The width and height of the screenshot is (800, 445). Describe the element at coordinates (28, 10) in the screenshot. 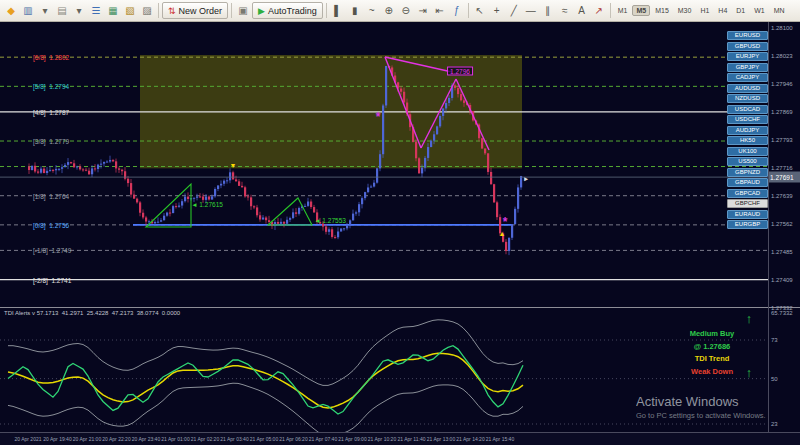

I see `new-chart-icon: ▥` at that location.